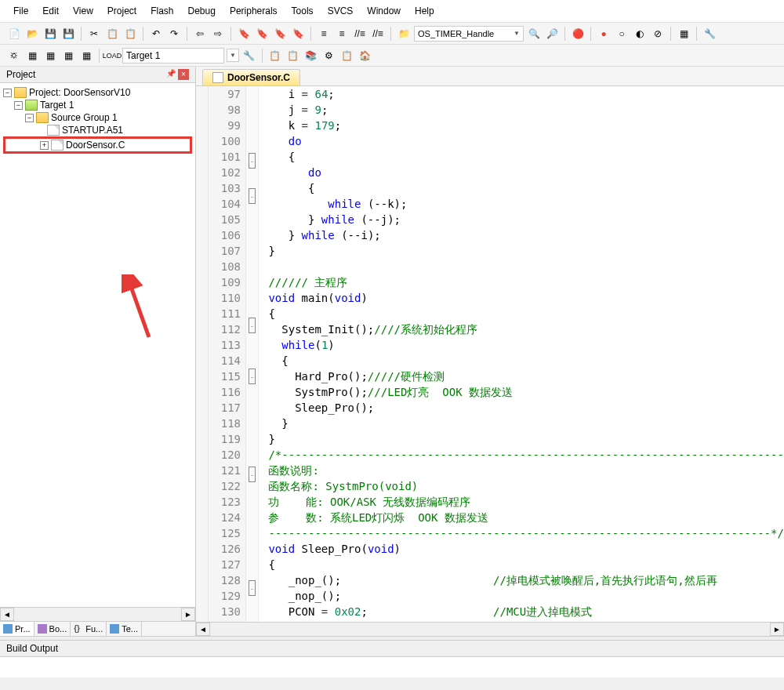 Image resolution: width=784 pixels, height=690 pixels. Describe the element at coordinates (340, 11) in the screenshot. I see `menu-svcs: SVCS` at that location.